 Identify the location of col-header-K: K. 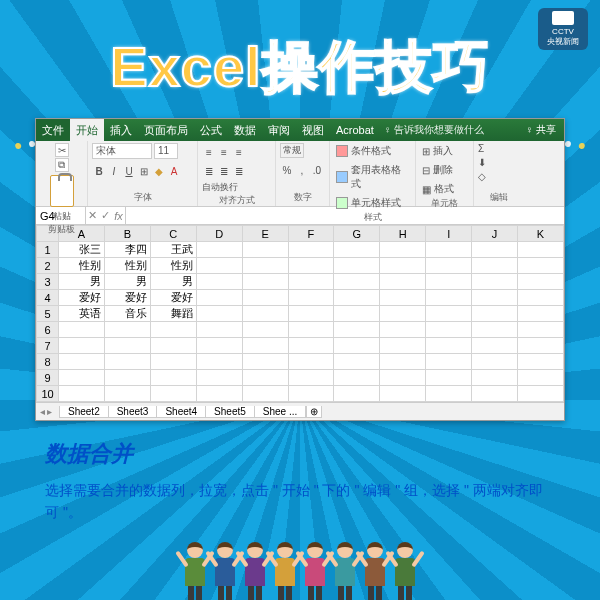
(541, 234).